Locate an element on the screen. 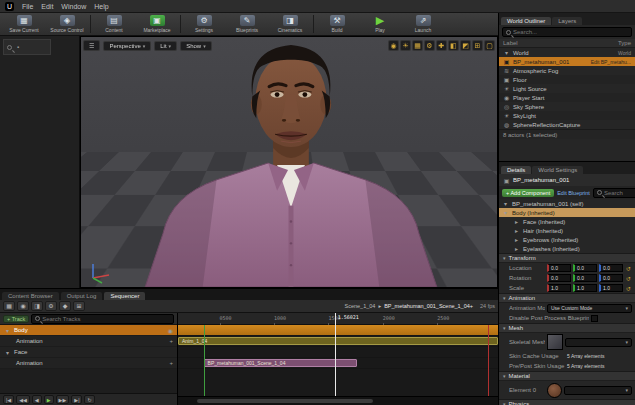  menu-window: Window is located at coordinates (74, 6).